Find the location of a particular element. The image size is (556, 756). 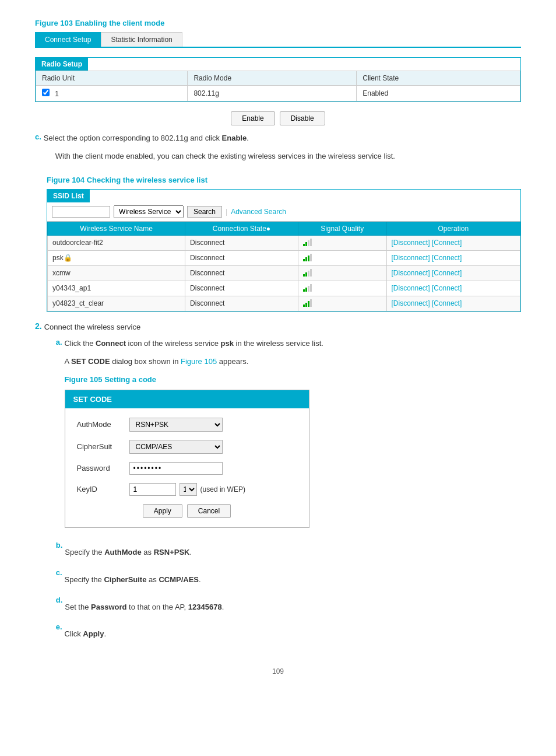

ssid-op-2: [Disconnect] [Connect] is located at coordinates (453, 273).